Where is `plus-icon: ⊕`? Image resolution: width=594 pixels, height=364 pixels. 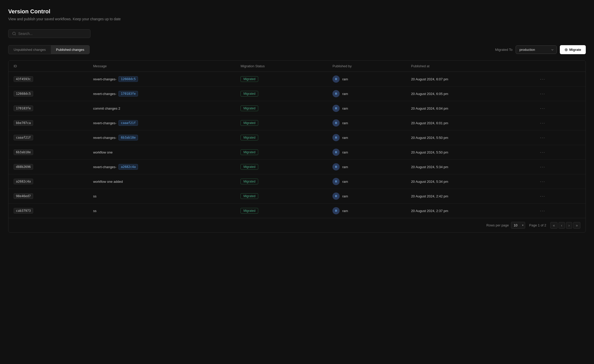
plus-icon: ⊕ is located at coordinates (566, 50).